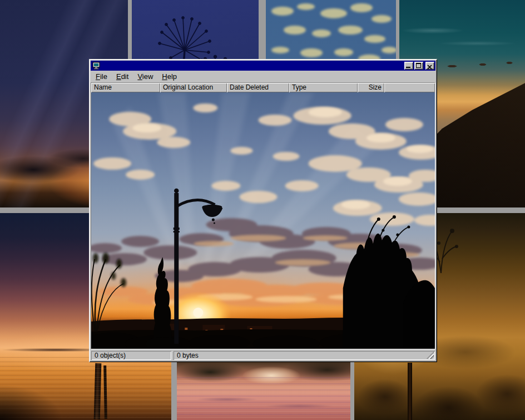 This screenshot has height=420, width=525. What do you see at coordinates (131, 355) in the screenshot?
I see `status-object-count: 0 object(s)` at bounding box center [131, 355].